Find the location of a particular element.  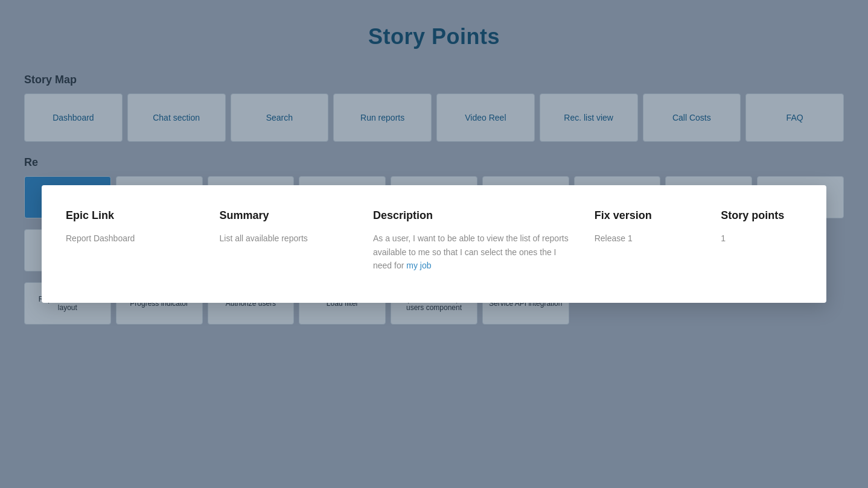

modal-col-header-fix-version: Fix version is located at coordinates (649, 216).